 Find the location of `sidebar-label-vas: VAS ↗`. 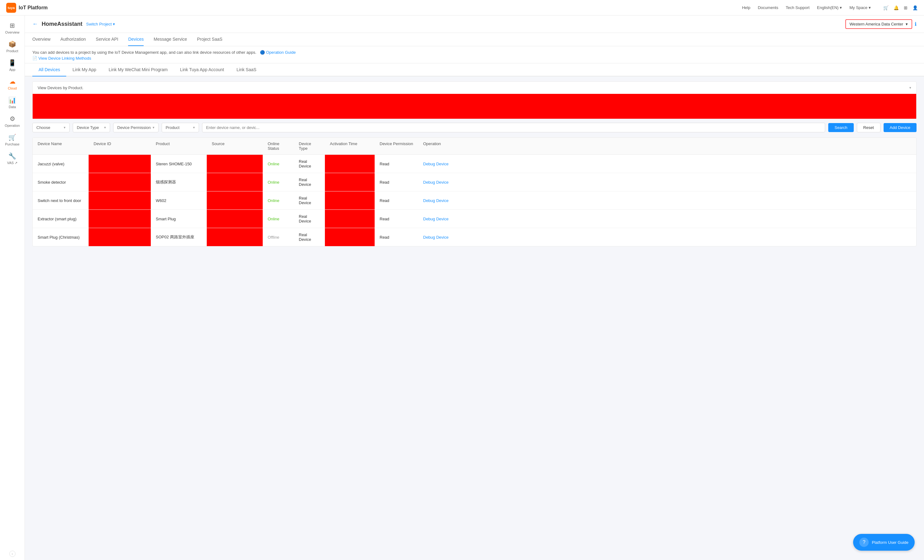

sidebar-label-vas: VAS ↗ is located at coordinates (12, 163).